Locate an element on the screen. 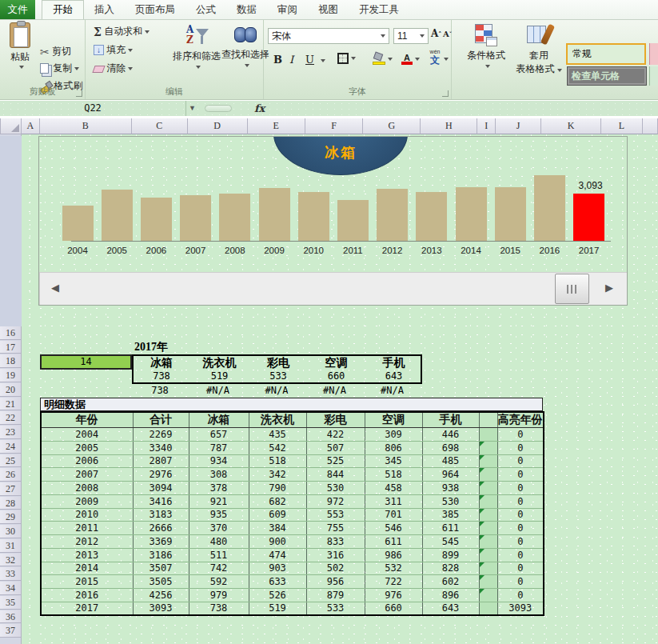 This screenshot has height=644, width=658. lookup-value-0: 738 is located at coordinates (160, 392).